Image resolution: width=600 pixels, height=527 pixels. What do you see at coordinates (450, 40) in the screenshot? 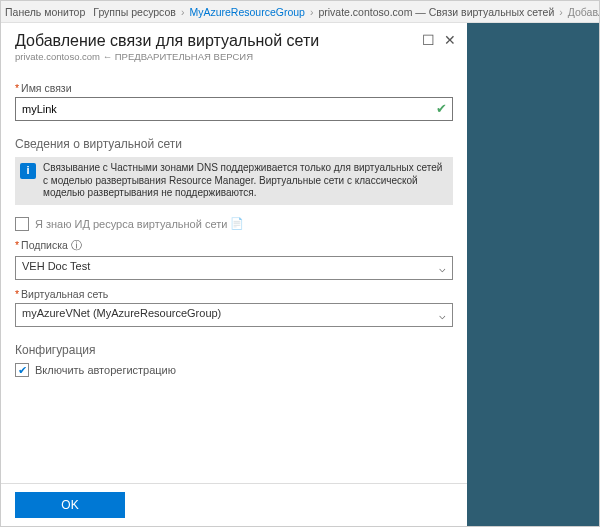
I see `close-icon: ✕` at bounding box center [450, 40].